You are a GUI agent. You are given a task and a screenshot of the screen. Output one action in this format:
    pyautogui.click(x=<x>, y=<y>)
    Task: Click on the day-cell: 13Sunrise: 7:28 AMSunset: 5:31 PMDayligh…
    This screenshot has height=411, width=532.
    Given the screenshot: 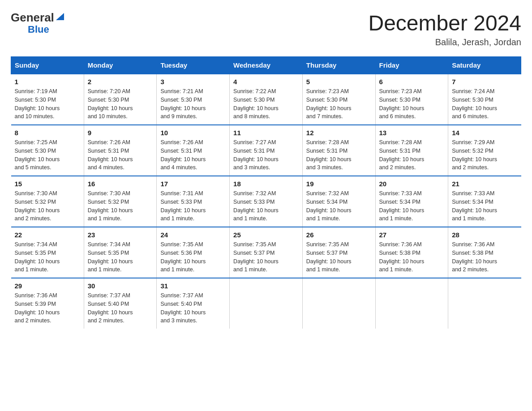 What is the action you would take?
    pyautogui.click(x=412, y=150)
    